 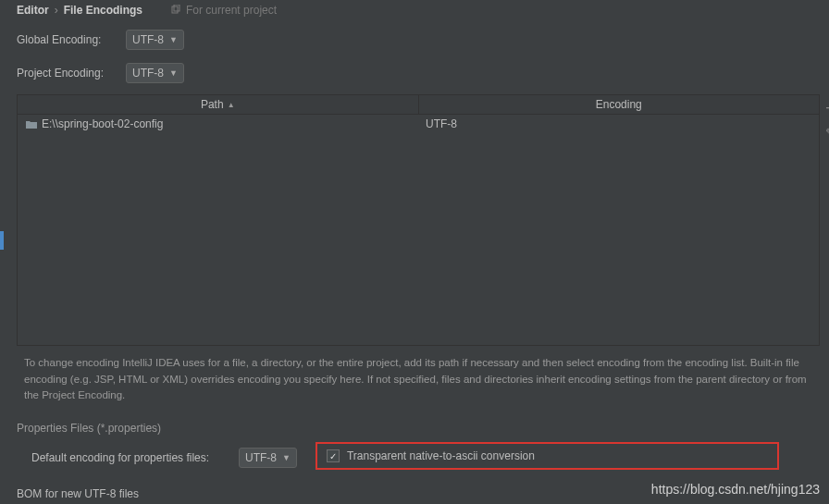 I want to click on table-header: Path ▲ Encoding, so click(x=418, y=105).